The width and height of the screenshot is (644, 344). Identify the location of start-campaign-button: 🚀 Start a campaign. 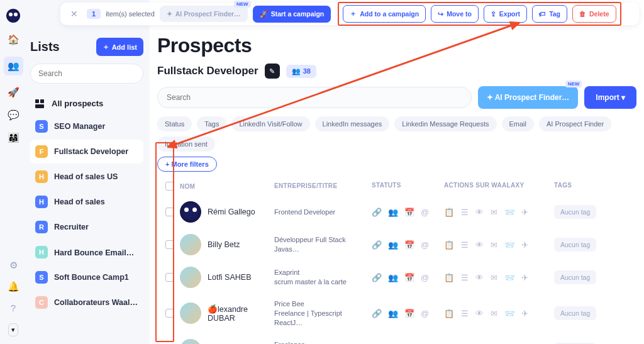
(292, 14).